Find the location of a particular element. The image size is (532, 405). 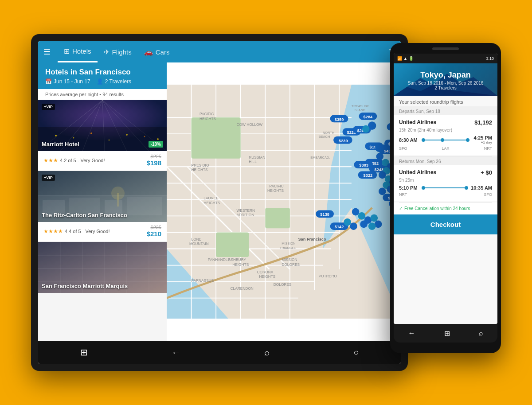

sidebar-title: Hotels in San Francisco is located at coordinates (102, 72).